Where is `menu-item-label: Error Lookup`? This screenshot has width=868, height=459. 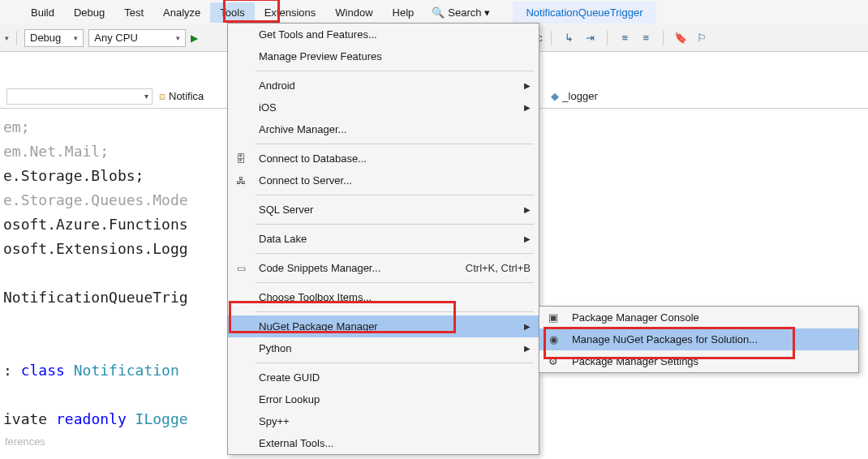 menu-item-label: Error Lookup is located at coordinates (289, 399).